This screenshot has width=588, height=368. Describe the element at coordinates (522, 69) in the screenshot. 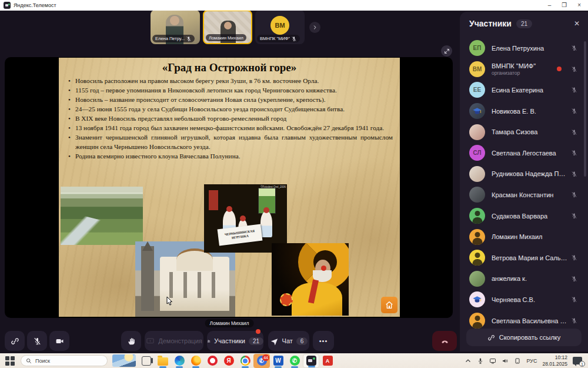

I see `participant-row: ВМ ВМНПК "МИФ" организатор` at that location.